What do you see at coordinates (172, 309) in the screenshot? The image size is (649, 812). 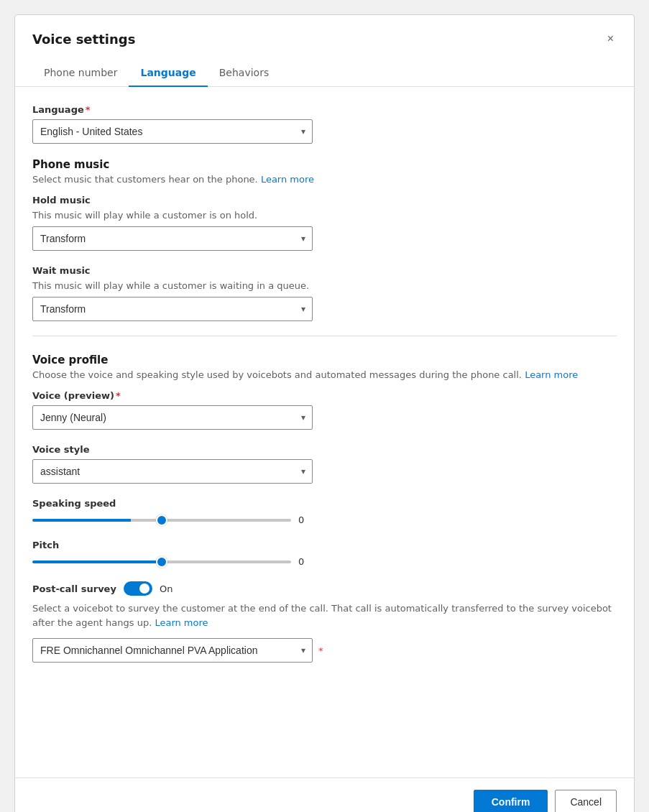 I see `wait-music-select-wrapper: Transform Classic Jazz None ▾` at bounding box center [172, 309].